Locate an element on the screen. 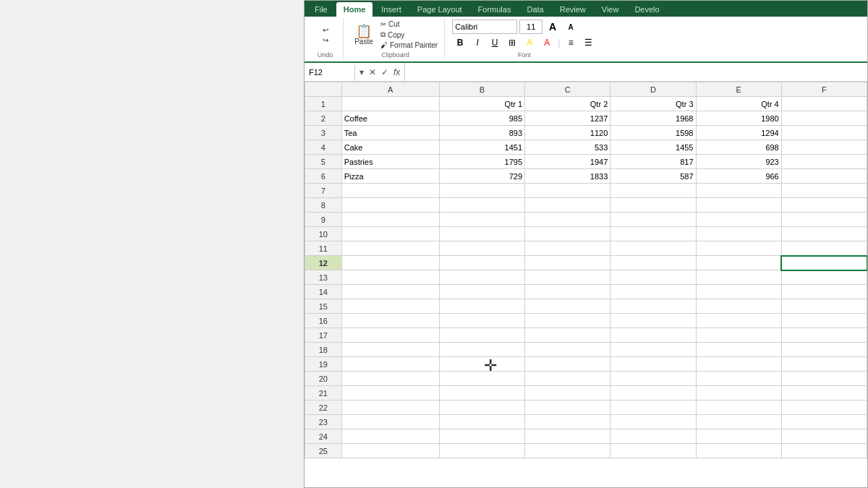 The height and width of the screenshot is (488, 868). row-number-24: 24 is located at coordinates (324, 437).